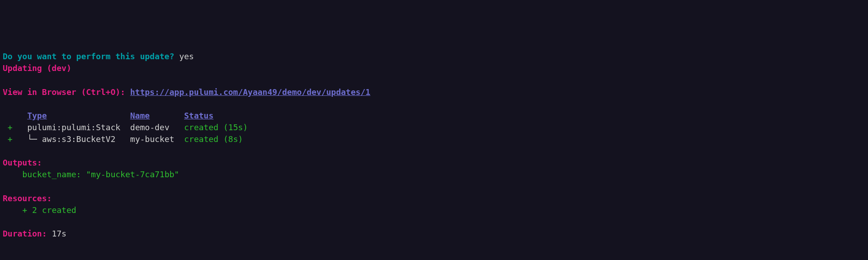 The image size is (868, 260). I want to click on row-name: demo-dev, so click(150, 128).